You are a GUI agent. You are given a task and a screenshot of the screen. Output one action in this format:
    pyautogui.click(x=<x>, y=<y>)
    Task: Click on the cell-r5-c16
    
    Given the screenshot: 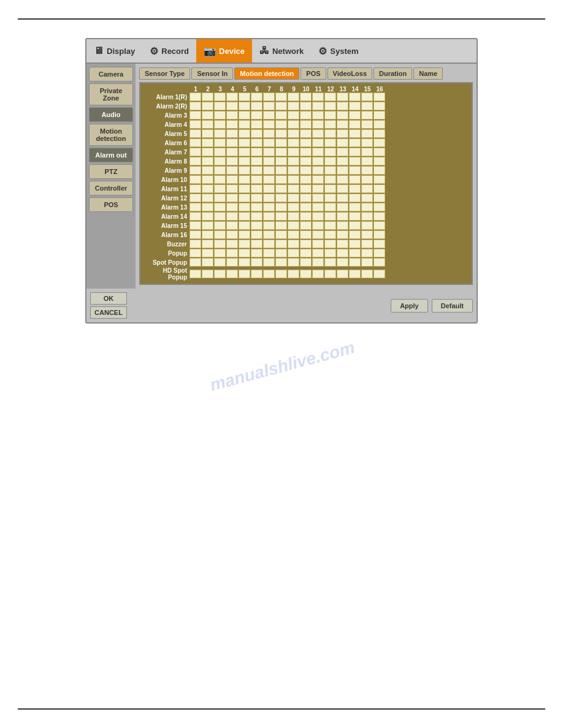 What is the action you would take?
    pyautogui.click(x=379, y=134)
    